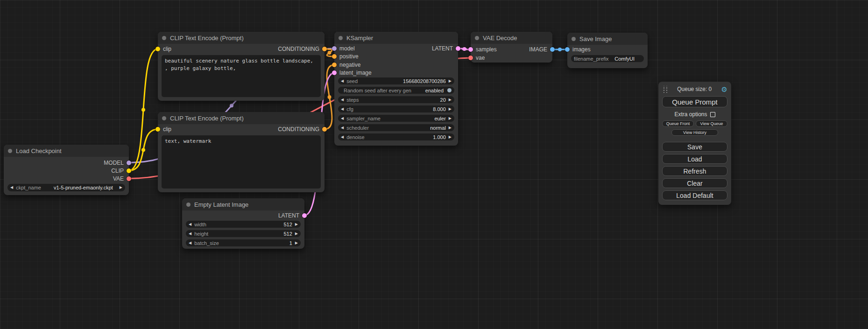 The image size is (868, 329). What do you see at coordinates (334, 56) in the screenshot?
I see `input-port-positive` at bounding box center [334, 56].